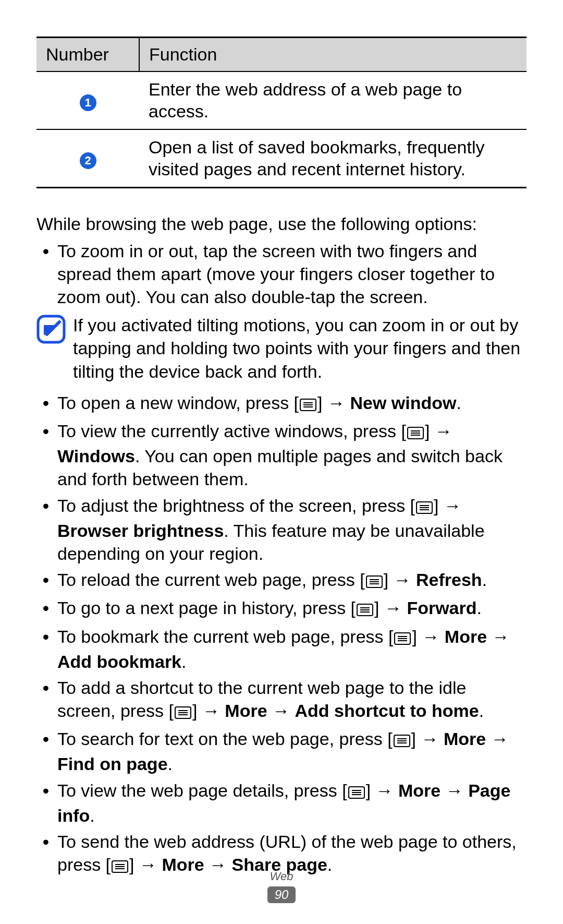 The image size is (563, 924). I want to click on list-item: To bookmark the current web page, press …, so click(292, 649).